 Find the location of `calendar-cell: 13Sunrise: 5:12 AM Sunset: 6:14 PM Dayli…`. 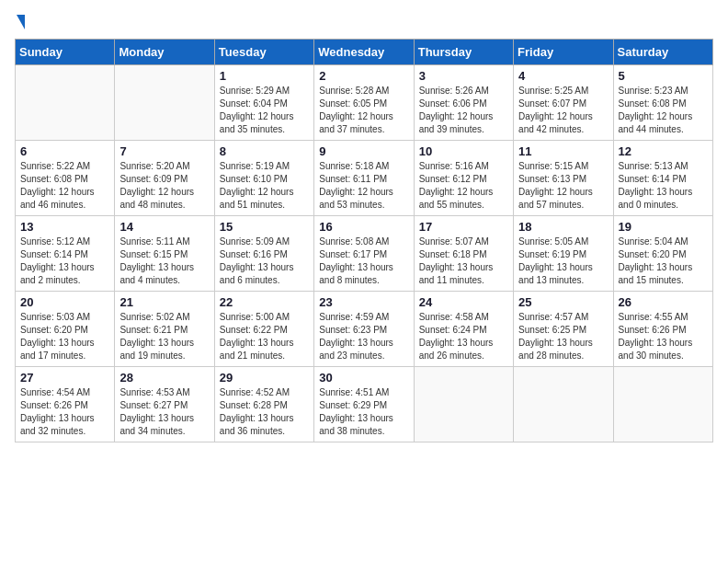

calendar-cell: 13Sunrise: 5:12 AM Sunset: 6:14 PM Dayli… is located at coordinates (65, 254).